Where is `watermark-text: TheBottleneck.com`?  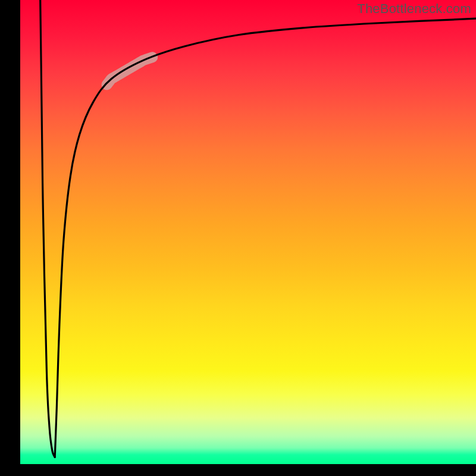 watermark-text: TheBottleneck.com is located at coordinates (414, 9).